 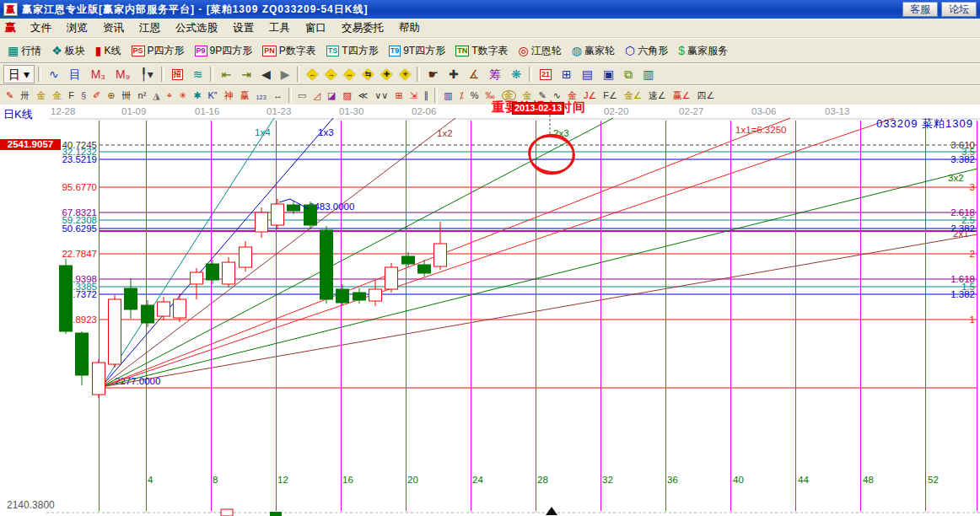 What do you see at coordinates (381, 96) in the screenshot?
I see `v-lines-tool: ∨∨` at bounding box center [381, 96].